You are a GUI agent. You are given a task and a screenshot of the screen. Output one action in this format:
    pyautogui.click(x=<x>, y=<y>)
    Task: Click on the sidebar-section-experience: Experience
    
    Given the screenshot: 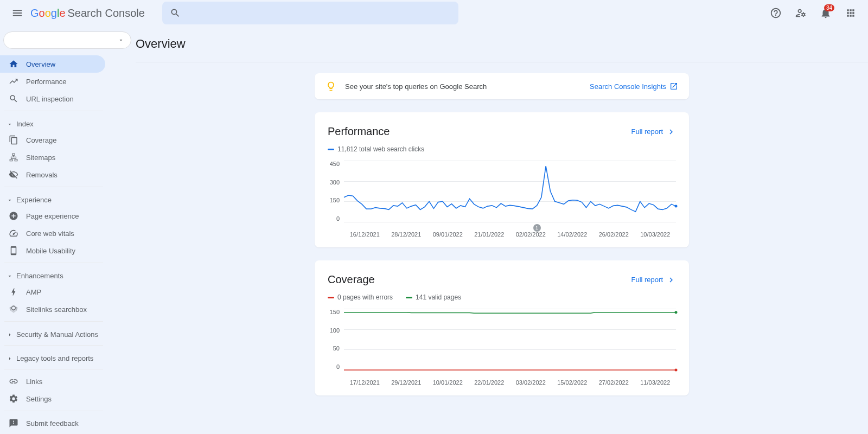 What is the action you would take?
    pyautogui.click(x=68, y=199)
    